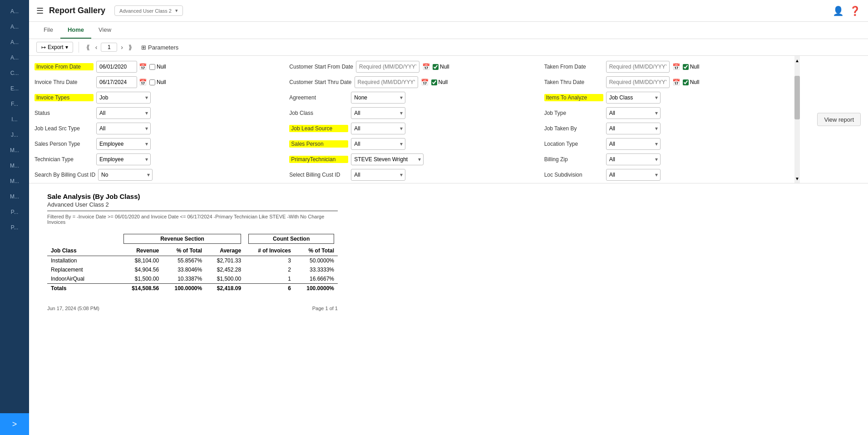 The image size is (868, 435). What do you see at coordinates (633, 175) in the screenshot?
I see `loc-subdivision-select: All` at bounding box center [633, 175].